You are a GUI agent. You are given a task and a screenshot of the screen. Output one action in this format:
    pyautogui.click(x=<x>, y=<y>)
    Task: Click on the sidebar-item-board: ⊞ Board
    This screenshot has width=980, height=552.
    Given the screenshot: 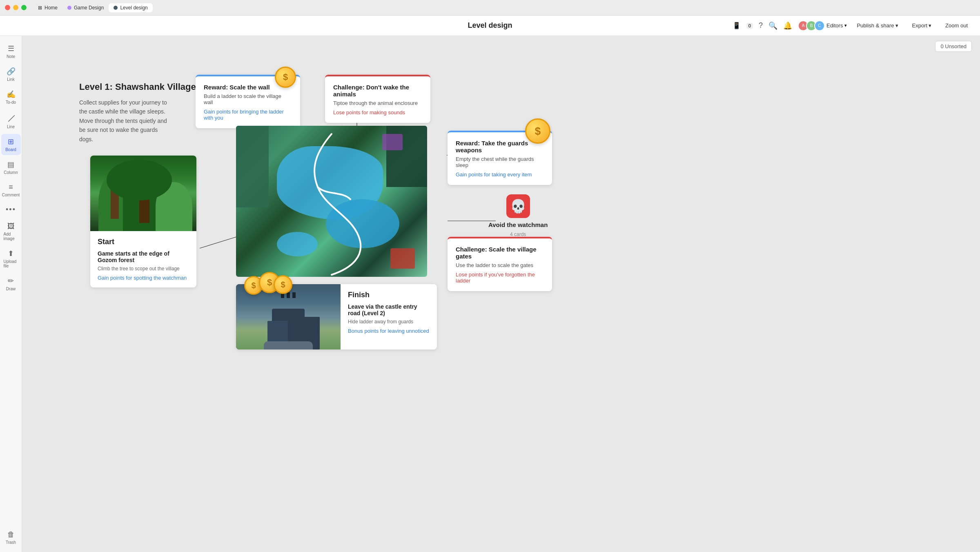 What is the action you would take?
    pyautogui.click(x=11, y=145)
    